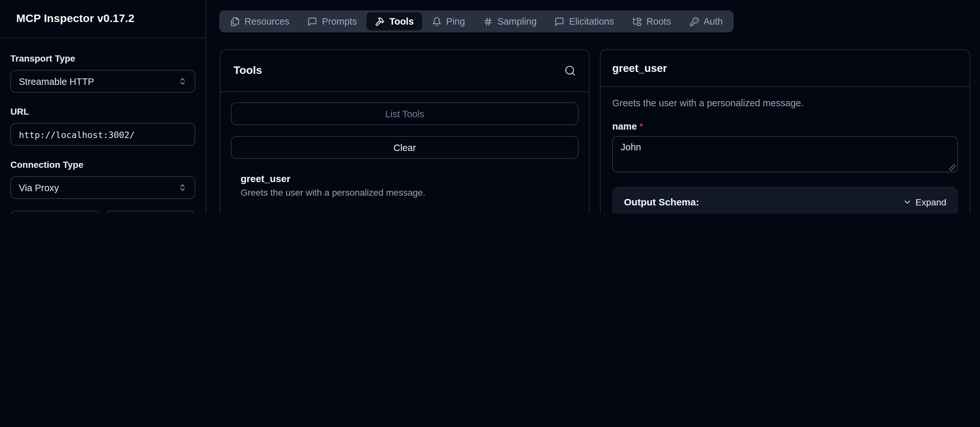 This screenshot has width=980, height=427. What do you see at coordinates (640, 68) in the screenshot?
I see `detail-panel-title: greet_user` at bounding box center [640, 68].